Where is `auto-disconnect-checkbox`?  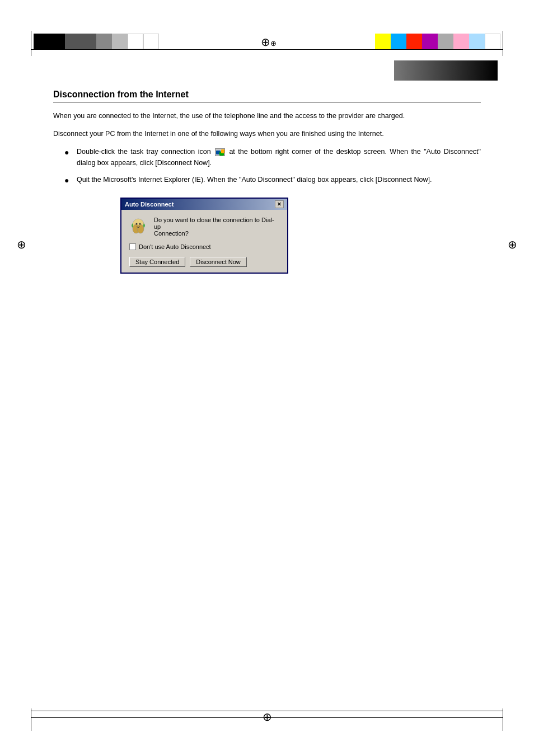 auto-disconnect-checkbox is located at coordinates (133, 247).